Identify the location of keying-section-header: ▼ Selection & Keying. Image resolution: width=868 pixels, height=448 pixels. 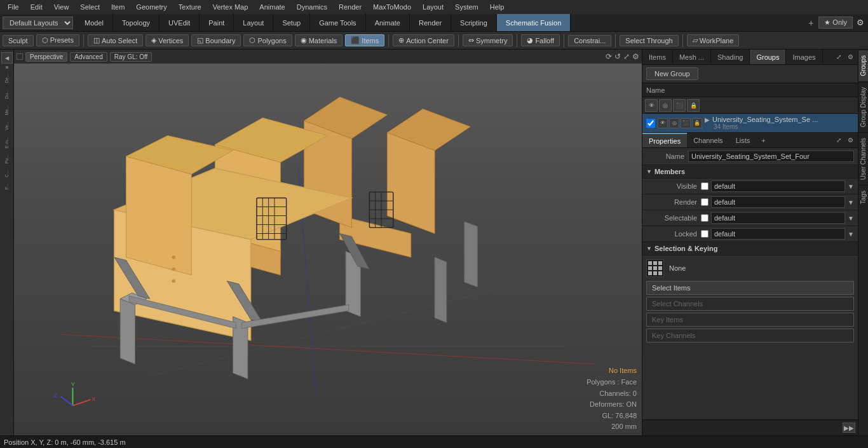
(750, 249).